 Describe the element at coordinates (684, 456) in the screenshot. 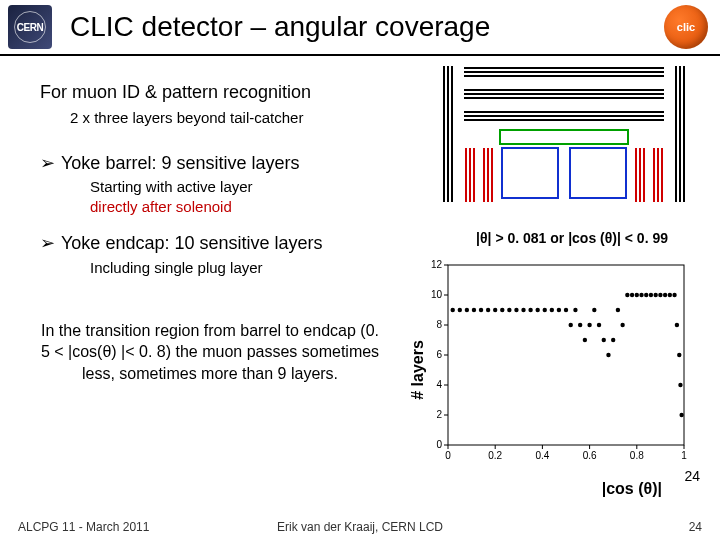

I see `svg-text: 1` at that location.